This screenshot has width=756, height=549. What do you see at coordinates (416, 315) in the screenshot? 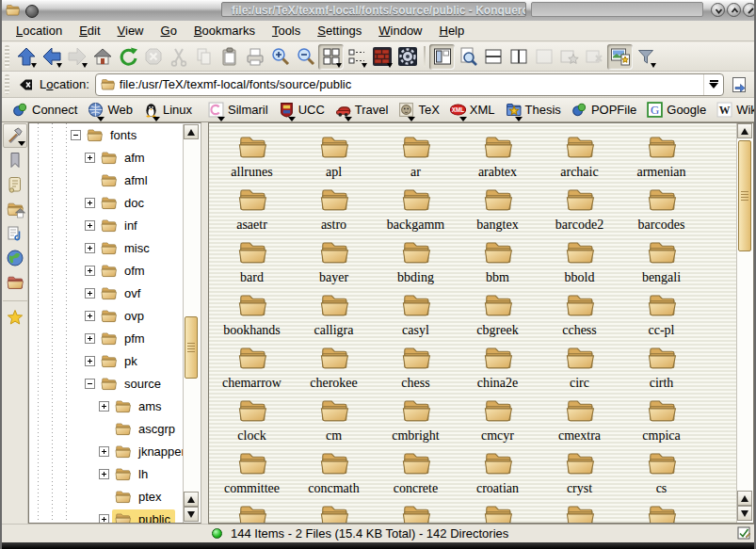
I see `folder-item-casyl: casyl` at bounding box center [416, 315].